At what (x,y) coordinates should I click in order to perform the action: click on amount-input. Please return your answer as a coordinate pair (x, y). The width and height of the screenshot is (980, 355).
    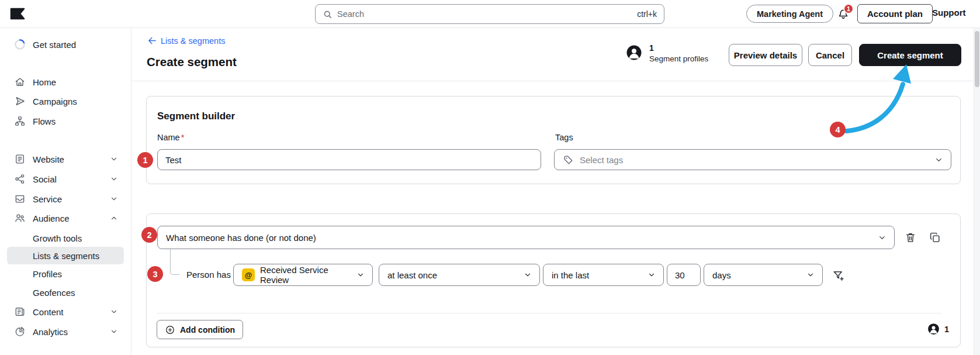
    Looking at the image, I should click on (684, 275).